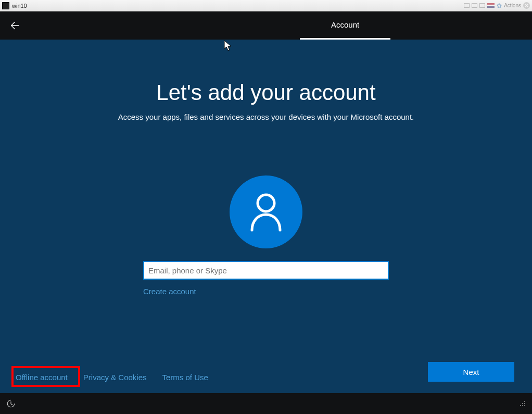  What do you see at coordinates (11, 404) in the screenshot?
I see `ease-of-access-icon` at bounding box center [11, 404].